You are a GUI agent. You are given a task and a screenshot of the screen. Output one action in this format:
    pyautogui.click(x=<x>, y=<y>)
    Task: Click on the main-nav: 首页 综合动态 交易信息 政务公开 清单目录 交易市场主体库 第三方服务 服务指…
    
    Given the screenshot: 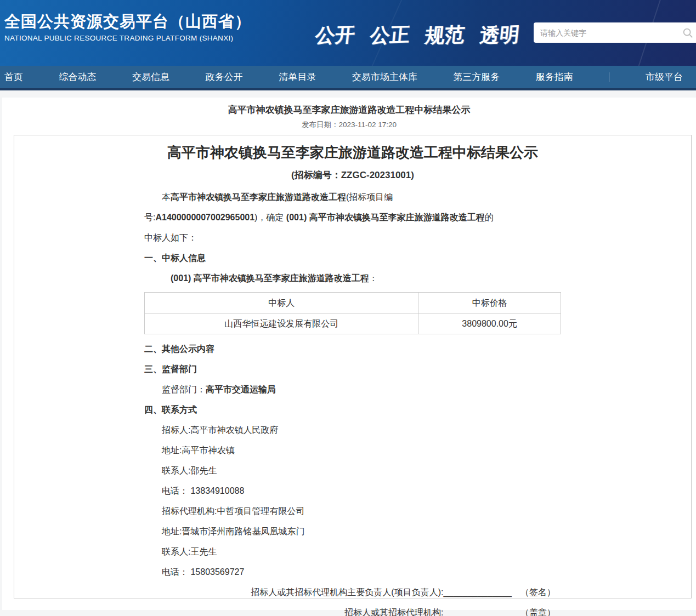 What is the action you would take?
    pyautogui.click(x=348, y=77)
    